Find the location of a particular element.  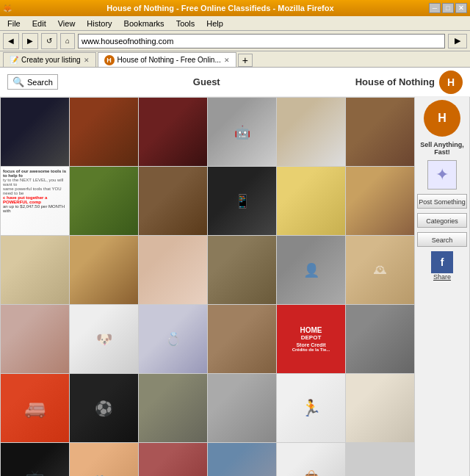

share-section: f Share is located at coordinates (442, 266).